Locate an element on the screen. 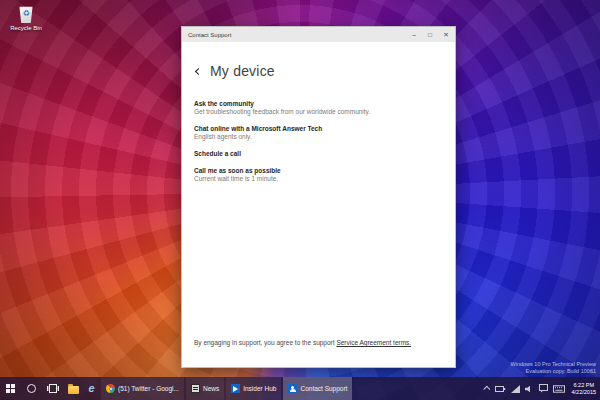  option-chat-online: Chat online with a Microsoft Answer Tech… is located at coordinates (318, 133).